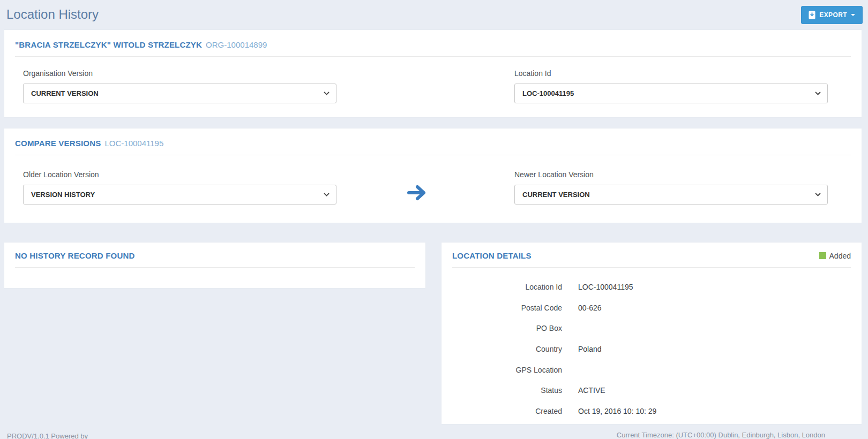  I want to click on detail-value: Poland, so click(590, 349).